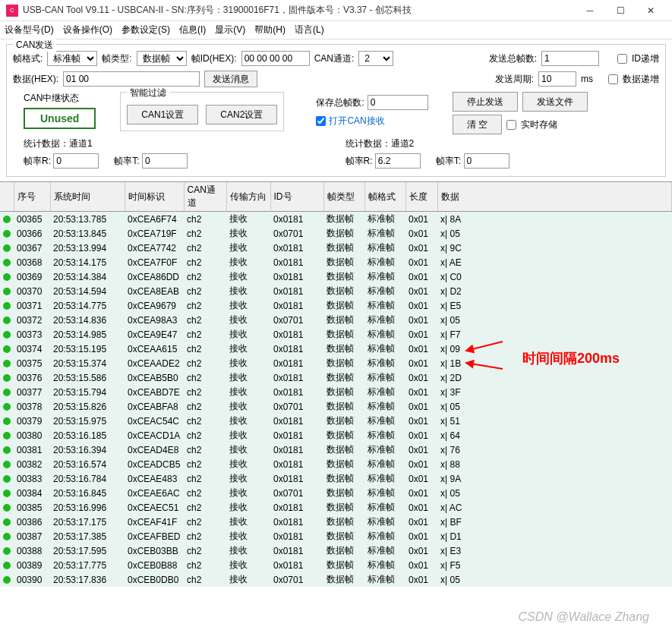 This screenshot has width=672, height=630. What do you see at coordinates (270, 30) in the screenshot?
I see `menu-help: 帮助(H)` at bounding box center [270, 30].